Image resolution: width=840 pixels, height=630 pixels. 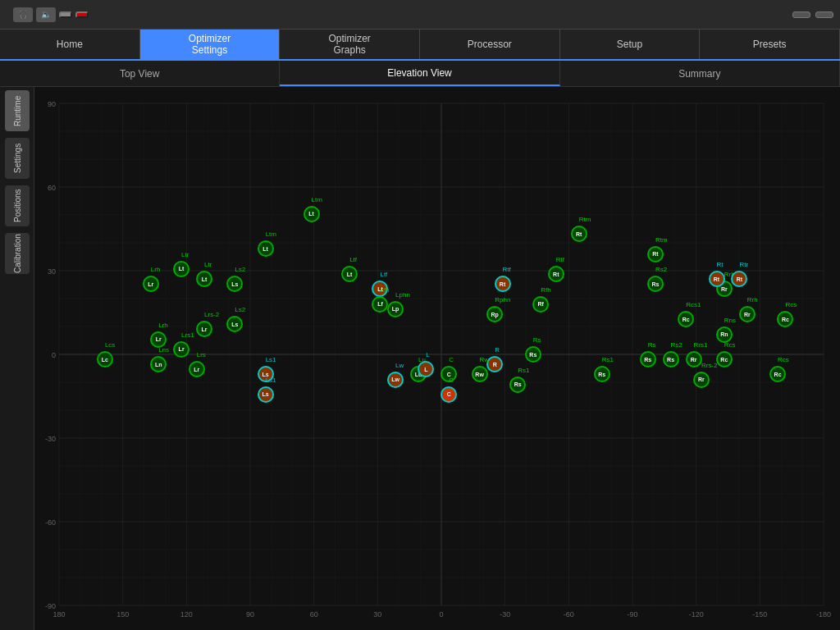 What do you see at coordinates (503, 284) in the screenshot?
I see `speaker-Rtf_r: RtRtf` at bounding box center [503, 284].